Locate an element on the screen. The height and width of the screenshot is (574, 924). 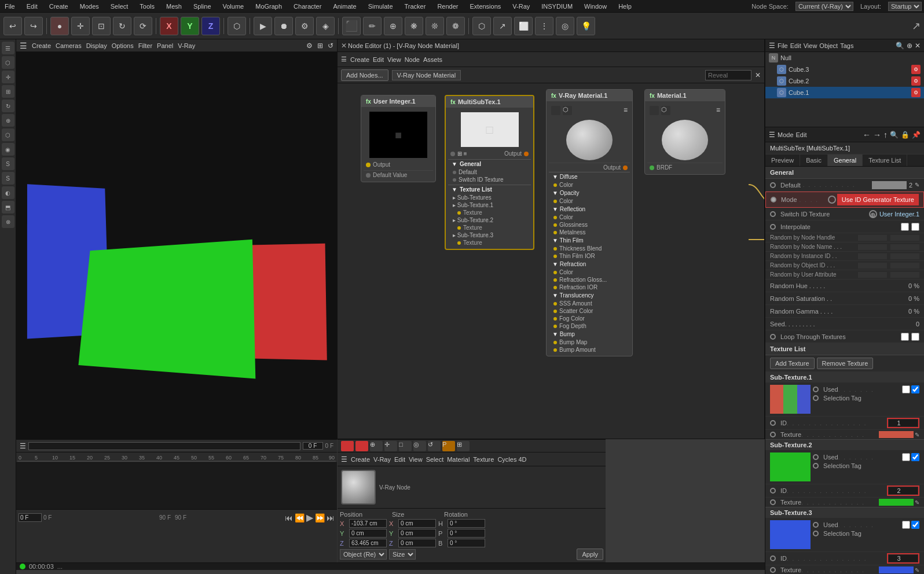
nav-up-icon: ↑ is located at coordinates (886, 135).